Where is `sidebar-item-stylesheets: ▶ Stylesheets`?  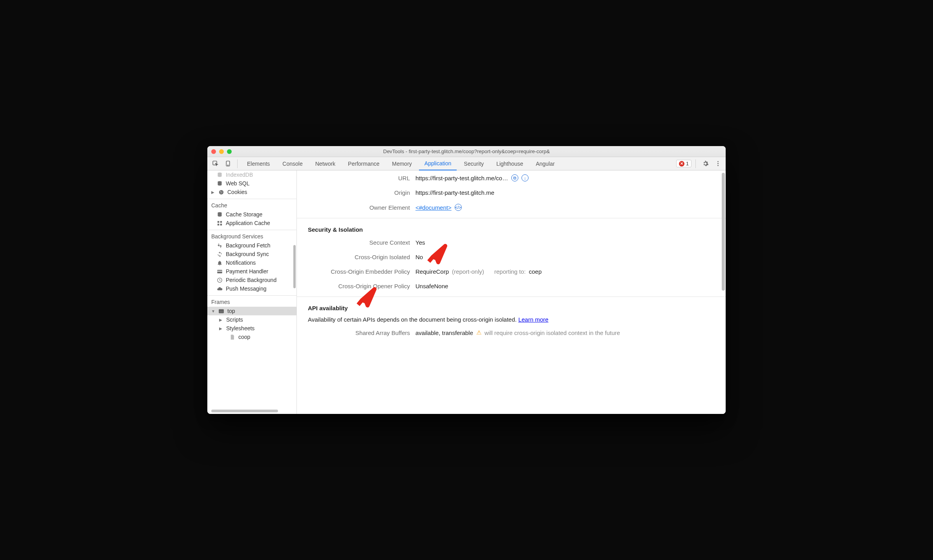
sidebar-item-stylesheets: ▶ Stylesheets is located at coordinates (252, 328).